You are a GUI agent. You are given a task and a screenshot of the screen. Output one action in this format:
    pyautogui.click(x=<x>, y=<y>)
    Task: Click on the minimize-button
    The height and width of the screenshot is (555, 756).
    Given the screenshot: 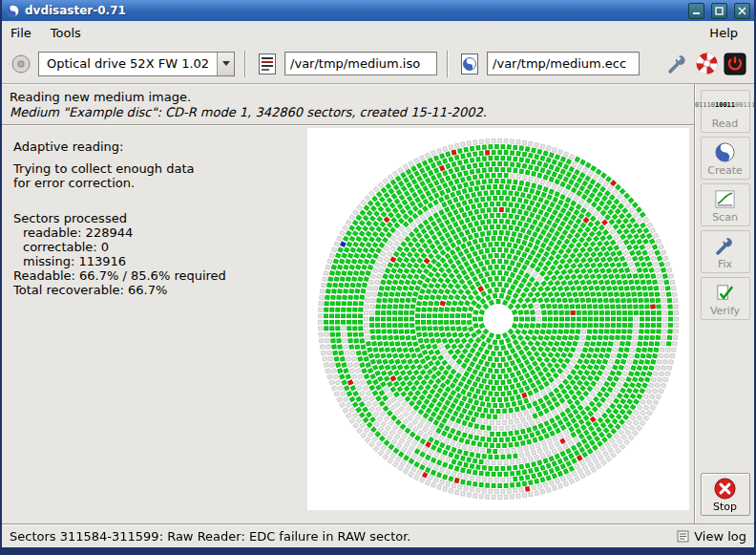 What is the action you would take?
    pyautogui.click(x=697, y=11)
    